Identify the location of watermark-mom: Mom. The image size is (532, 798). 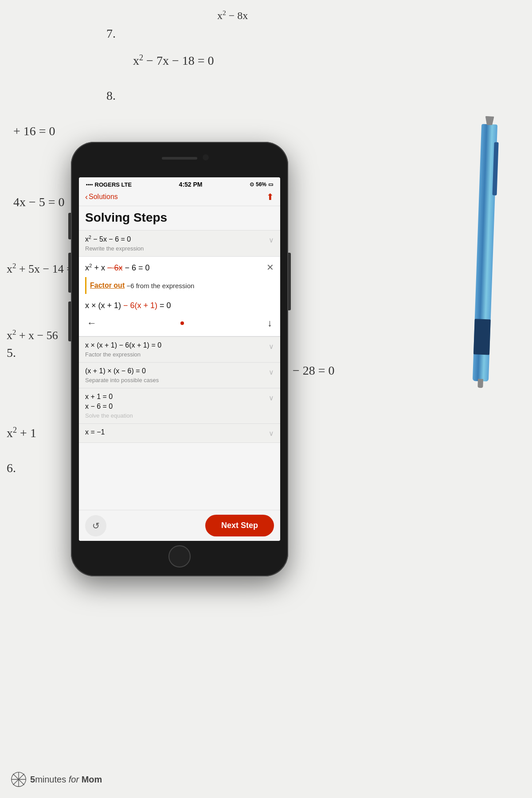
(92, 779).